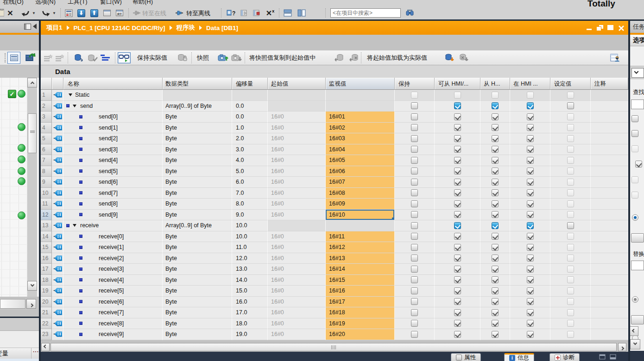 The image size is (644, 361). I want to click on table-row: 13receiveArray[0..9] of Byte10.0, so click(335, 226).